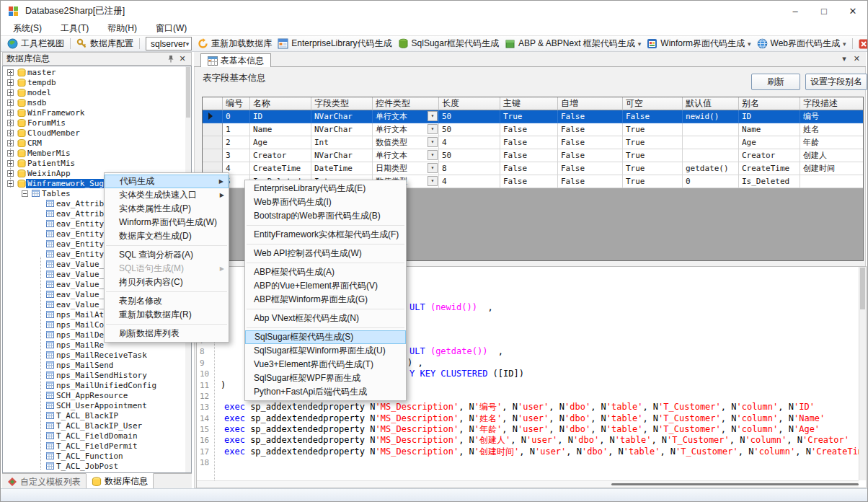 This screenshot has height=502, width=868. I want to click on grid-column-header: 长度, so click(470, 104).